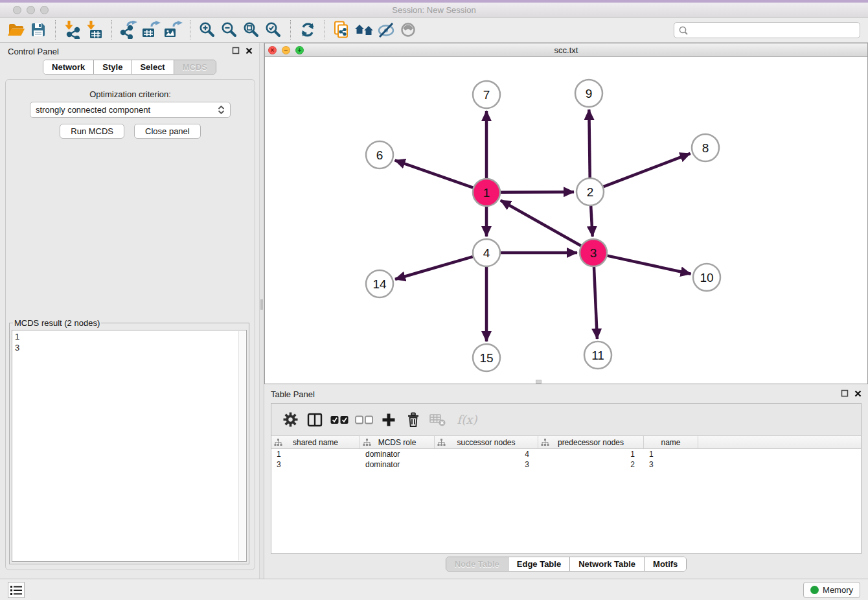 The image size is (868, 600). Describe the element at coordinates (364, 30) in the screenshot. I see `home-icon` at that location.